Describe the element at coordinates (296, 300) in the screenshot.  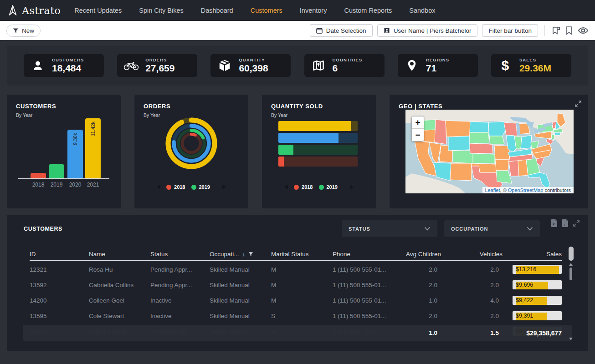
I see `table-row: 14200 Colleen Goel Inactive Skilled Manu…` at that location.